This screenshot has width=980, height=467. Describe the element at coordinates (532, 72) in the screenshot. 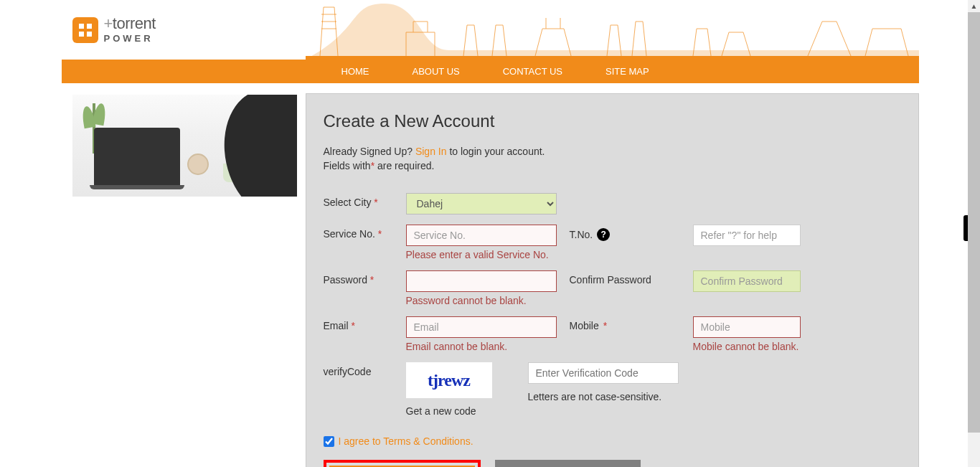

I see `nav-contact: CONTACT US` at that location.